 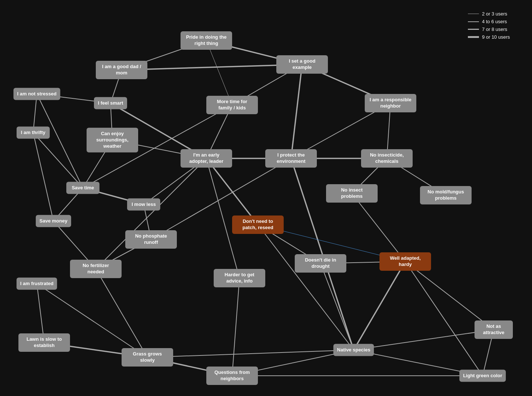 I want to click on node-no_phosphate: No phosphate runoff, so click(x=151, y=239).